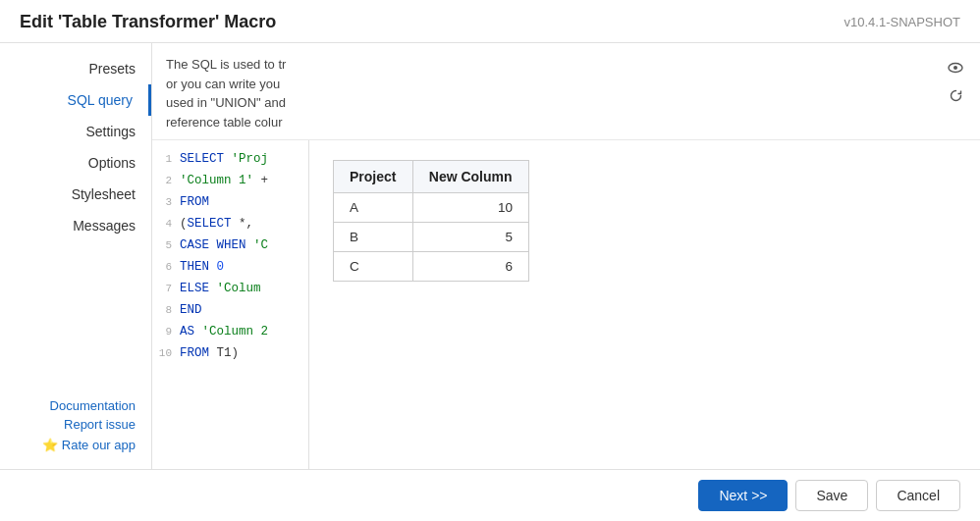 The height and width of the screenshot is (521, 980). I want to click on cell-value-b: 5, so click(470, 237).